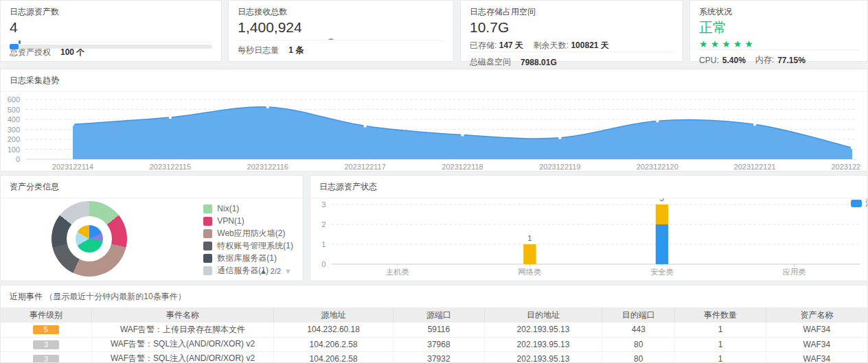 This screenshot has width=868, height=363. Describe the element at coordinates (543, 315) in the screenshot. I see `column-header: 目的地址` at that location.